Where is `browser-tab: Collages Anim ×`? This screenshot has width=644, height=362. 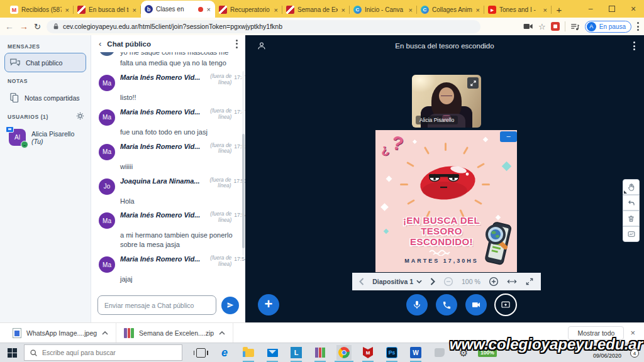
browser-tab: Collages Anim × is located at coordinates (450, 10).